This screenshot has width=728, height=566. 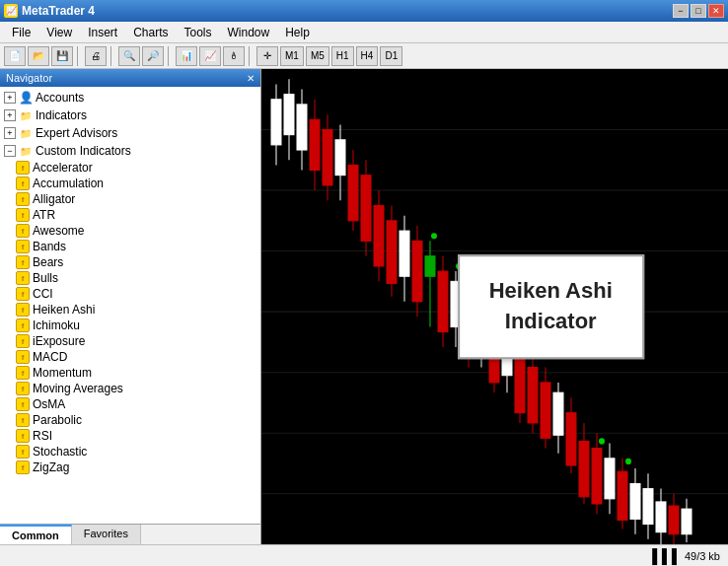 What do you see at coordinates (23, 341) in the screenshot?
I see `indicator-icon-iexposure: f` at bounding box center [23, 341].